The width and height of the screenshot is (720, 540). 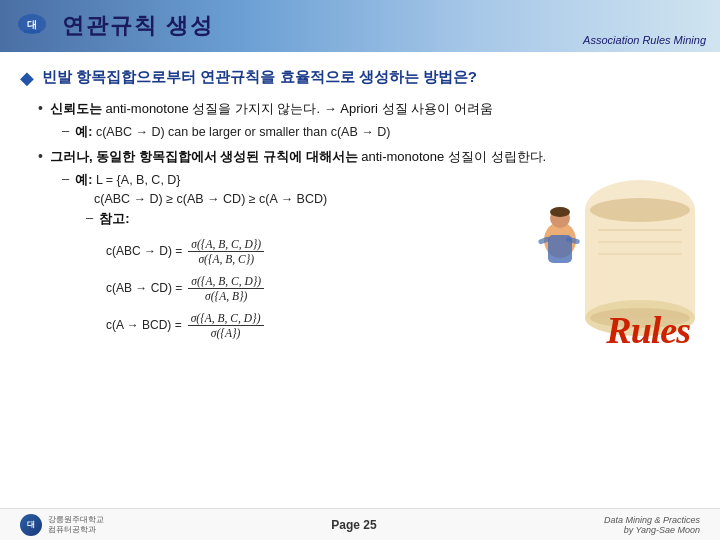 What do you see at coordinates (76, 108) in the screenshot?
I see `item-1-label: 신뢰도는` at bounding box center [76, 108].